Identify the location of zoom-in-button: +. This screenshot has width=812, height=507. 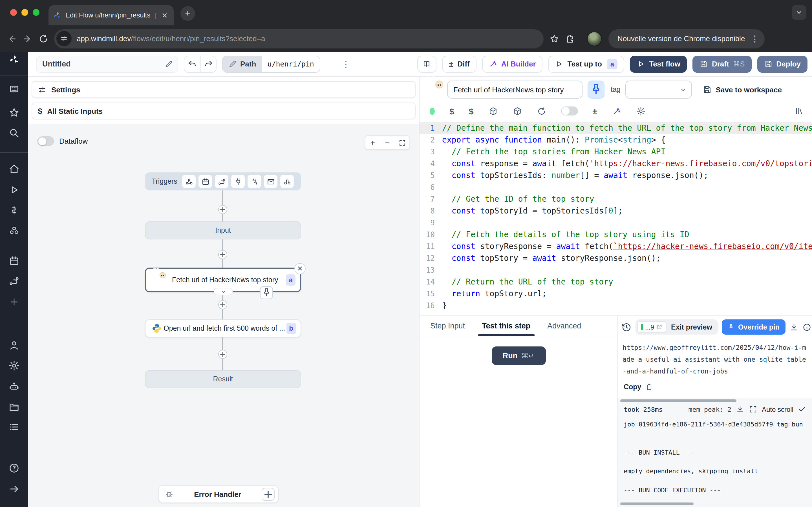
(373, 143).